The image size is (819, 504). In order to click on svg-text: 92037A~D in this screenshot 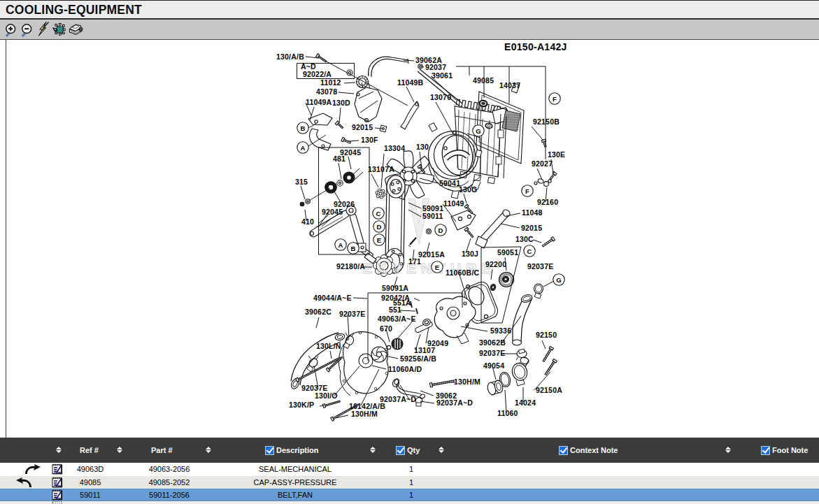, I will do `click(398, 399)`.